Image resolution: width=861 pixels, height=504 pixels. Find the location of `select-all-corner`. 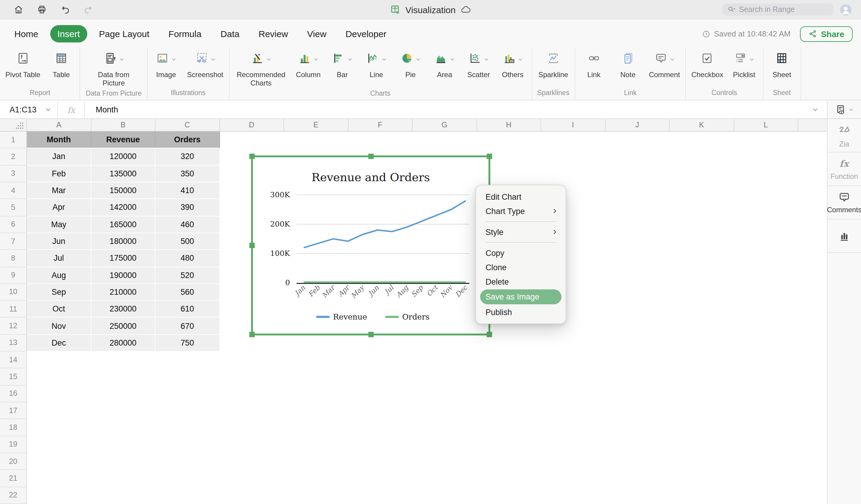

select-all-corner is located at coordinates (14, 125).